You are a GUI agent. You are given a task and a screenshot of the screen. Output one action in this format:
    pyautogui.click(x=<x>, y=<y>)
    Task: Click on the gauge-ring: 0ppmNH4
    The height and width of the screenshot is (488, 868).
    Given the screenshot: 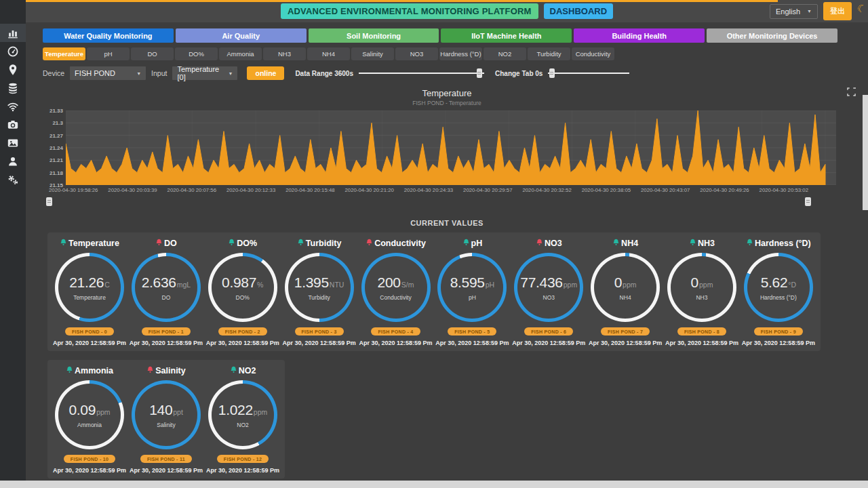 What is the action you would take?
    pyautogui.click(x=625, y=287)
    